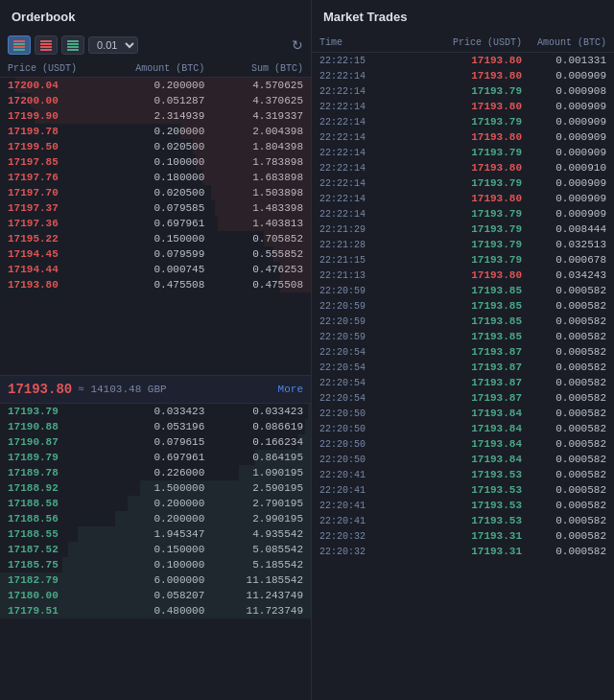 This screenshot has height=700, width=614. Describe the element at coordinates (155, 580) in the screenshot. I see `buy-order-row: 17182.79 6.000000 11.185542` at that location.